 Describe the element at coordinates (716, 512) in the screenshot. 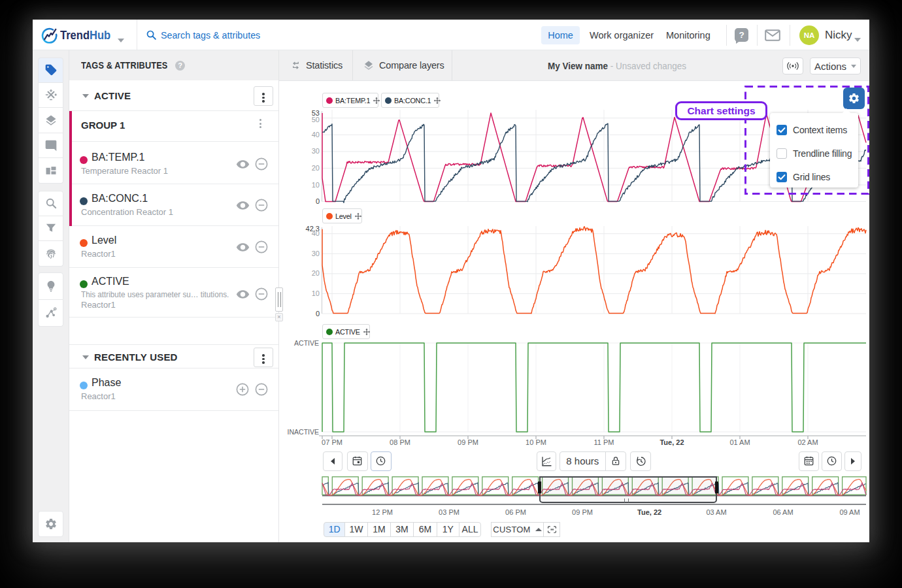

I see `svg-text: 03 AM` at that location.